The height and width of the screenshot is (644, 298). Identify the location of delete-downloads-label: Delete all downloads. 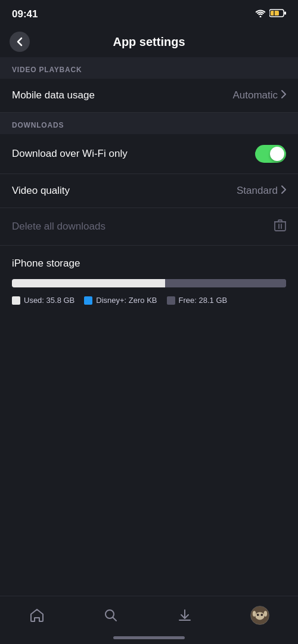
(58, 227).